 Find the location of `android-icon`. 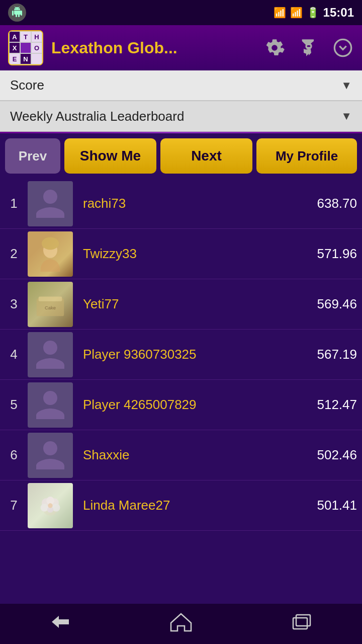

android-icon is located at coordinates (17, 13).